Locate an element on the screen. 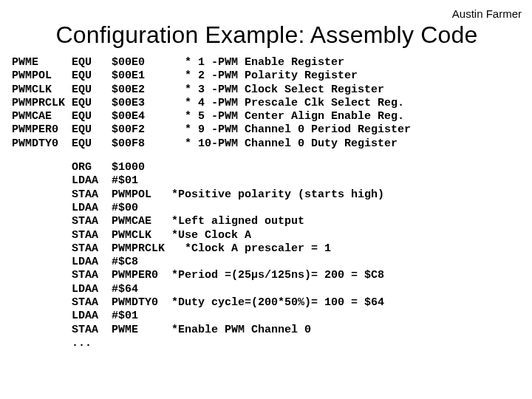 The image size is (532, 399). page-title: Configuration Example: Assembly Code is located at coordinates (267, 35).